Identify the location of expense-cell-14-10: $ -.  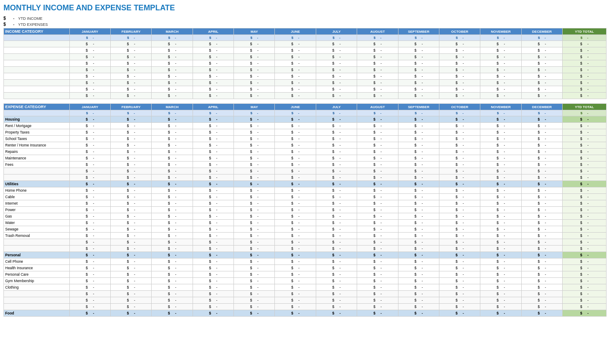
(501, 223).